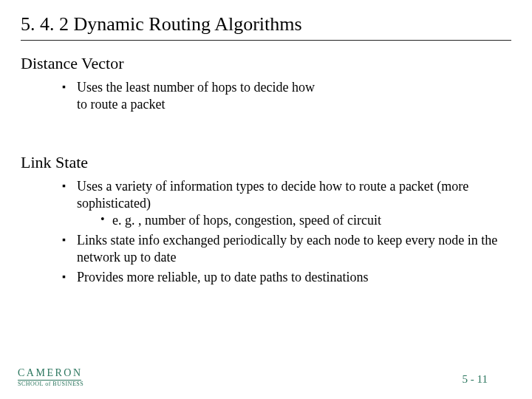 This screenshot has width=532, height=399. Describe the element at coordinates (266, 27) in the screenshot. I see `slide-title: 5. 4. 2 Dynamic Routing Algorithms` at that location.